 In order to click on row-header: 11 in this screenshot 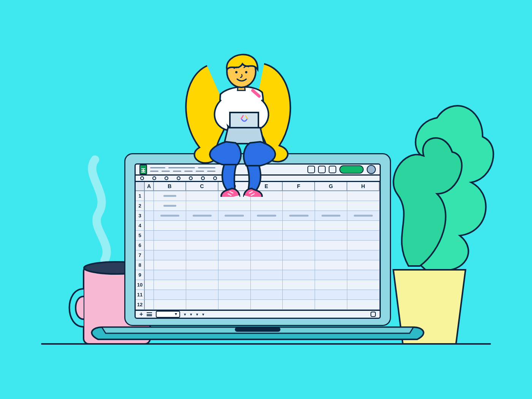, I will do `click(140, 295)`.